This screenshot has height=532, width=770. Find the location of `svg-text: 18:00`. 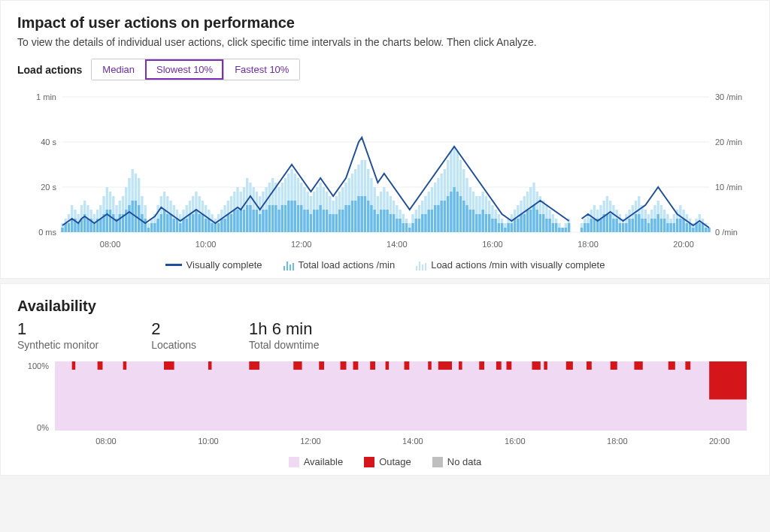

svg-text: 18:00 is located at coordinates (588, 244).